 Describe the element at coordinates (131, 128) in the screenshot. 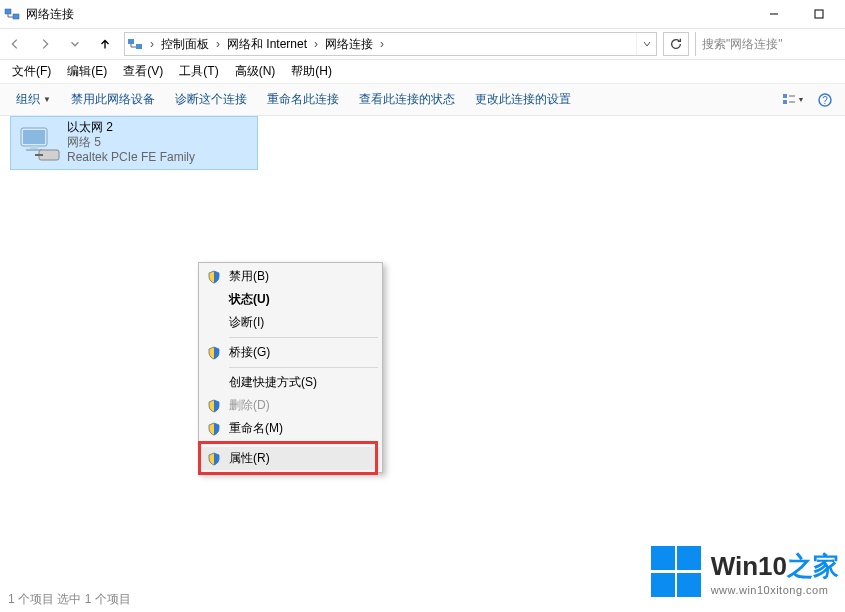

I see `adapter-name: 以太网 2` at that location.